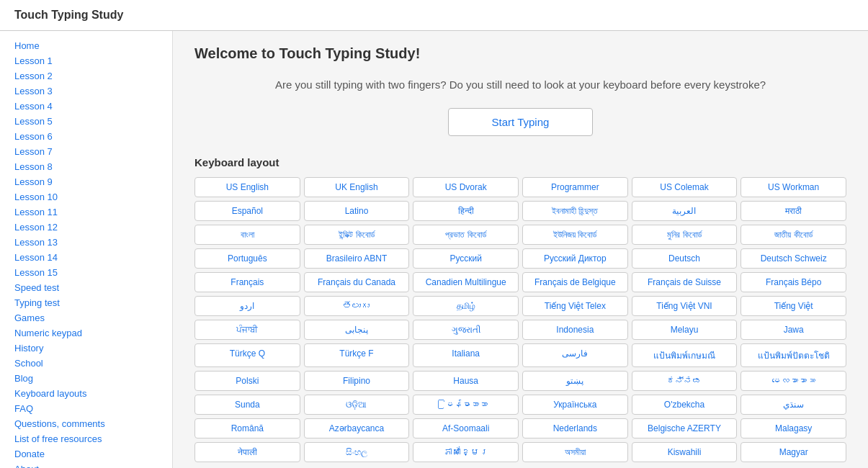  What do you see at coordinates (684, 356) in the screenshot?
I see `layout-button: แป้นพิมพ์เกษมณี` at bounding box center [684, 356].